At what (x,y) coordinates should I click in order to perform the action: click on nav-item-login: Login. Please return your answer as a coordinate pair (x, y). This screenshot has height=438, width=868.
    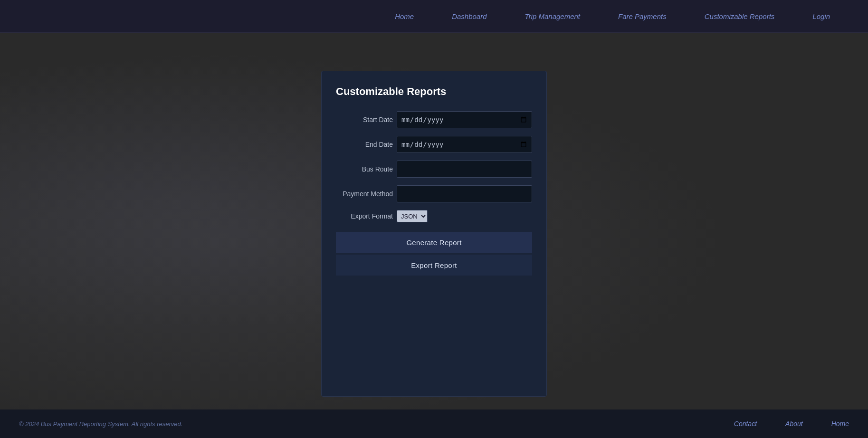
    Looking at the image, I should click on (821, 16).